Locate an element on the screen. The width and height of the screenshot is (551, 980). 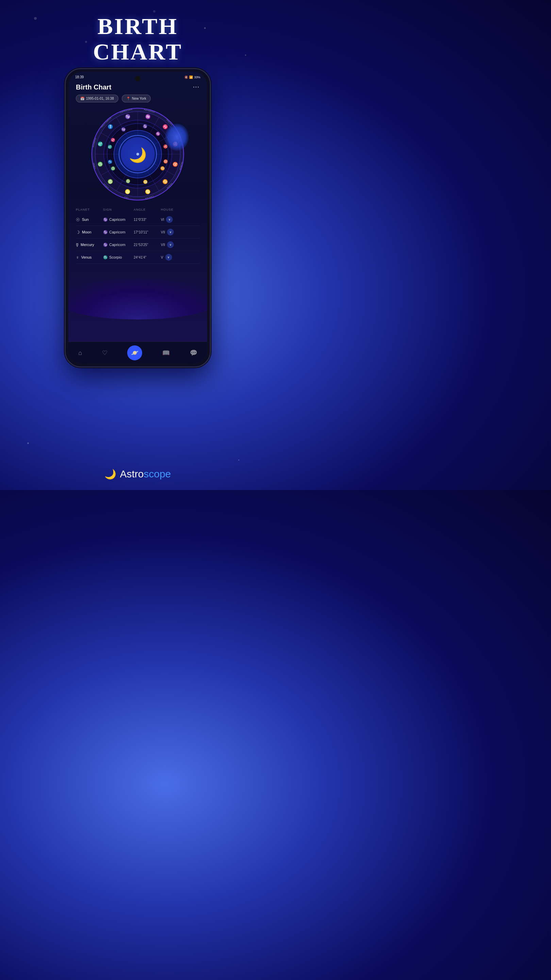
moon-sign: ♑ Capricorn is located at coordinates (119, 232).